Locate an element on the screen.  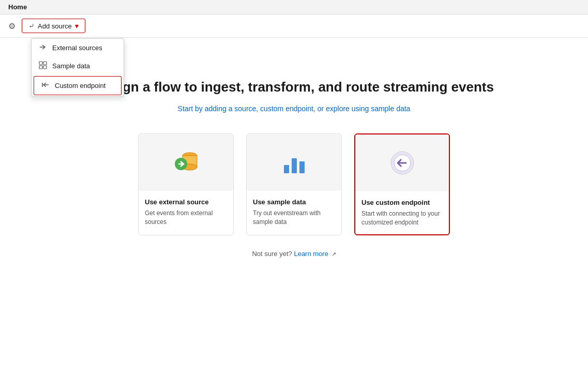
sample-data-card-icon is located at coordinates (294, 162).